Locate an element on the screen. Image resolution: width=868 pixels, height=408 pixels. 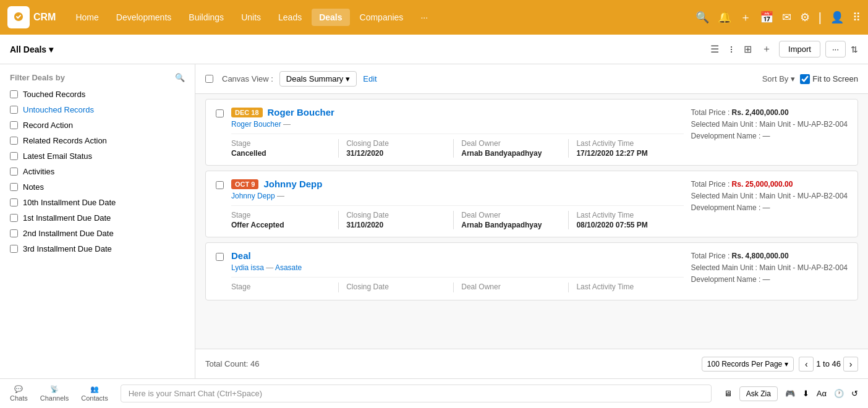
filter-record-action: Record Action is located at coordinates (98, 125).